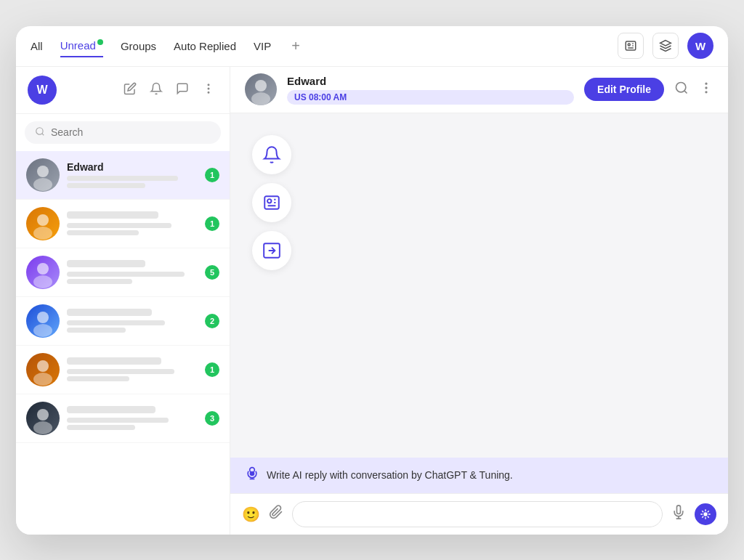 This screenshot has width=744, height=560. What do you see at coordinates (138, 46) in the screenshot?
I see `tab-groups: Groups` at bounding box center [138, 46].